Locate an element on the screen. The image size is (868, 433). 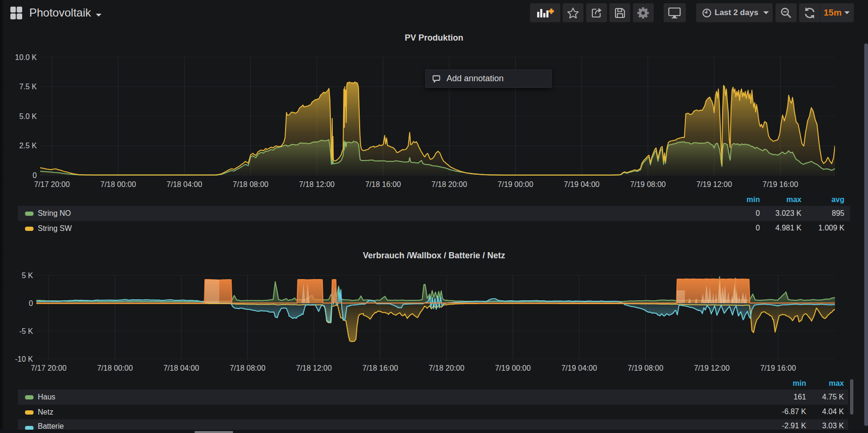
svg-text: -5 K is located at coordinates (26, 331).